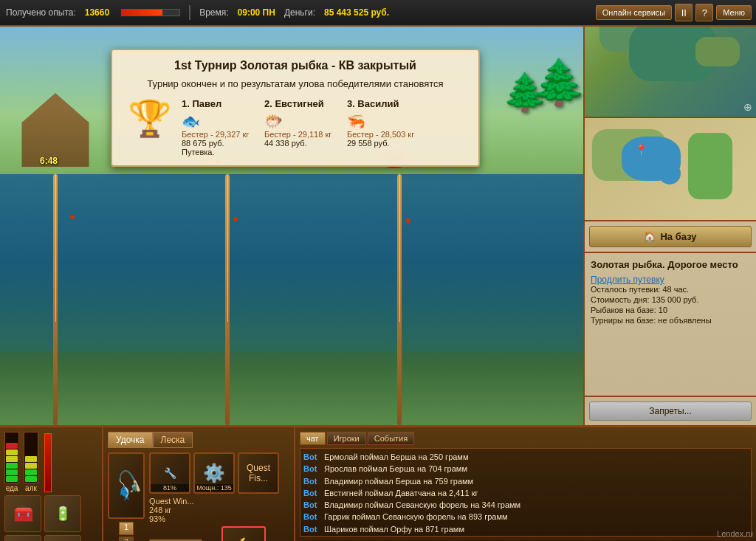  I want to click on top-bar: Получено опыта: 13660 Время: 09:00 ПН Де…, so click(292, 13).